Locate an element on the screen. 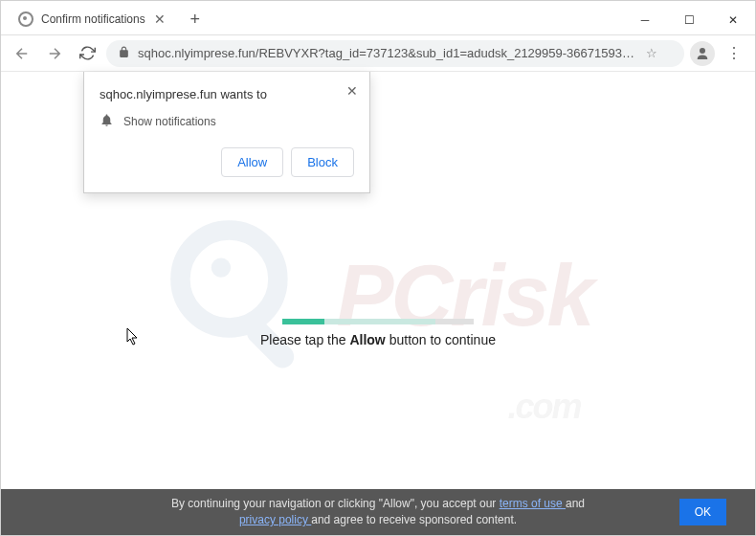 This screenshot has height=536, width=756. back-button is located at coordinates (22, 54).